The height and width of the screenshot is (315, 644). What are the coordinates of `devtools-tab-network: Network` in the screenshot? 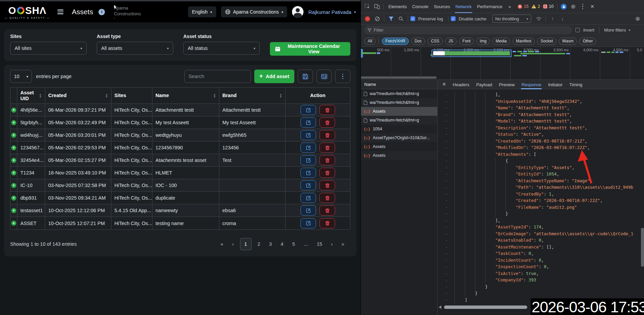 It's located at (464, 6).